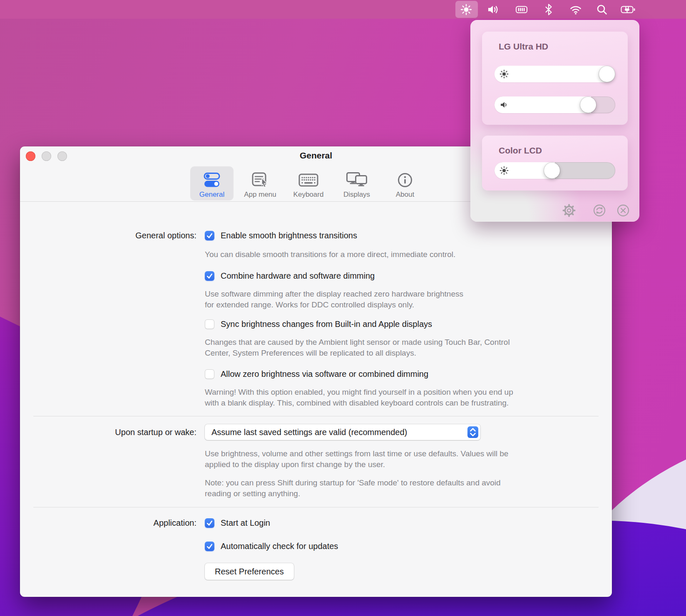 The image size is (686, 616). I want to click on option-row: Allow zero brightness via software or co…, so click(316, 374).